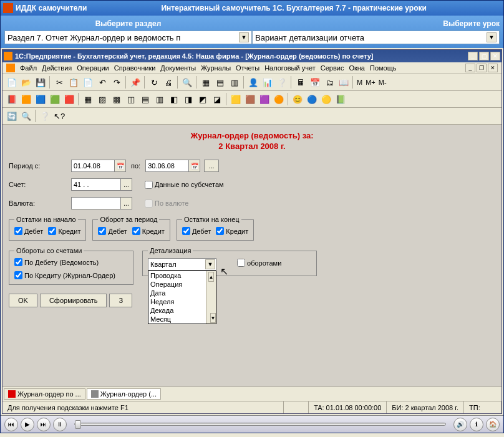 The height and width of the screenshot is (437, 504). I want to click on menu-help: Помощь, so click(383, 68).